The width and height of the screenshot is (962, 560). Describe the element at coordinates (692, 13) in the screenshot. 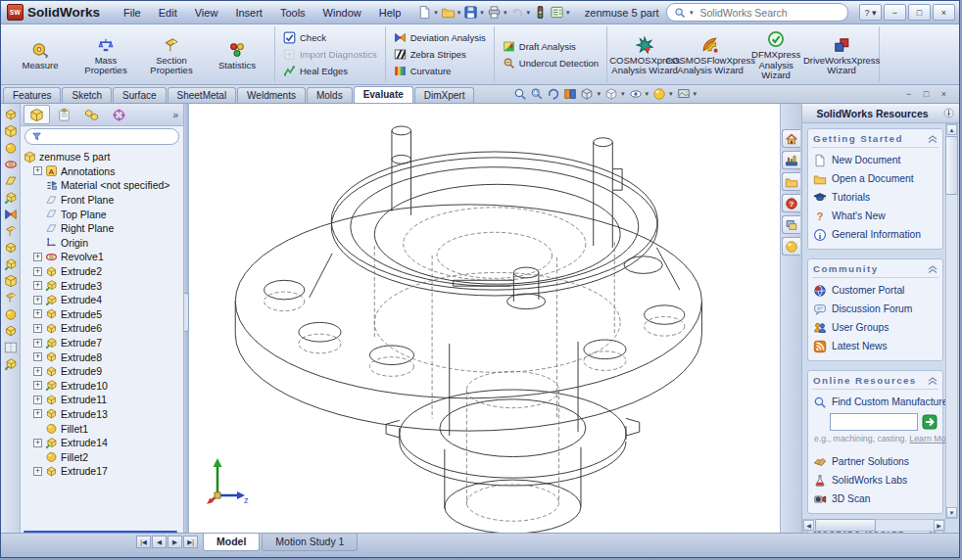

I see `search-caret-icon: ▾` at that location.